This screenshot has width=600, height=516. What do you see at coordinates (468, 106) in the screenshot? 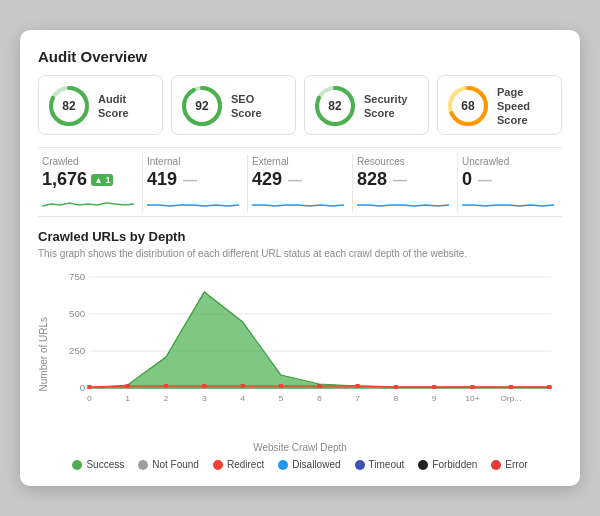
I see `speed-score-circle: 68` at bounding box center [468, 106].